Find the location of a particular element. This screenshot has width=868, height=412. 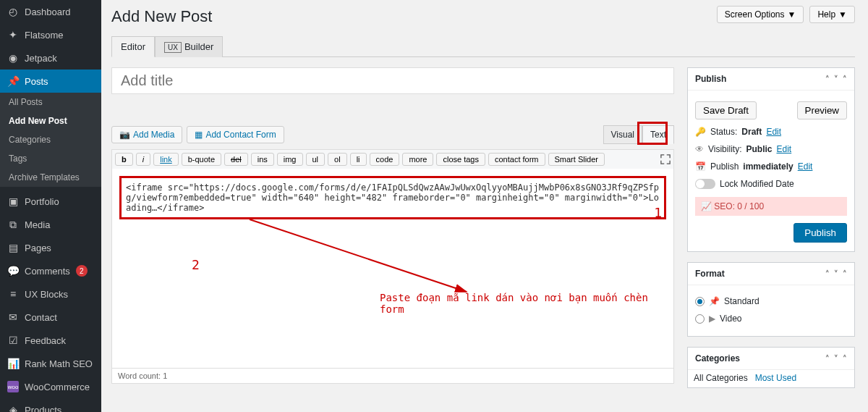

sidebar-item-posts: 📌Posts is located at coordinates (51, 81).